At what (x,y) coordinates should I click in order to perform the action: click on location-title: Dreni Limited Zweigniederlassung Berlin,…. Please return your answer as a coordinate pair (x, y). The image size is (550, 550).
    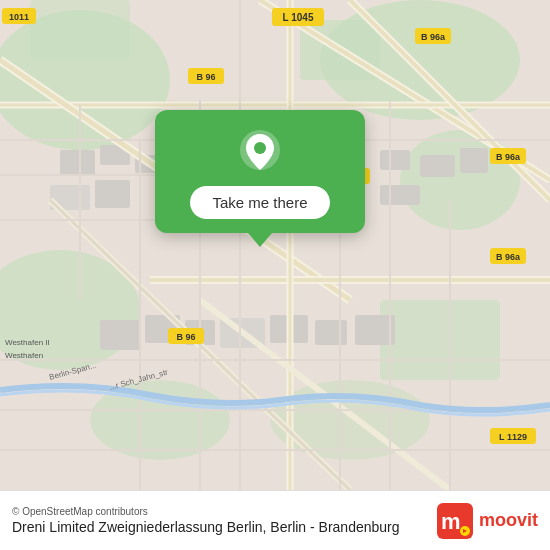
    Looking at the image, I should click on (206, 527).